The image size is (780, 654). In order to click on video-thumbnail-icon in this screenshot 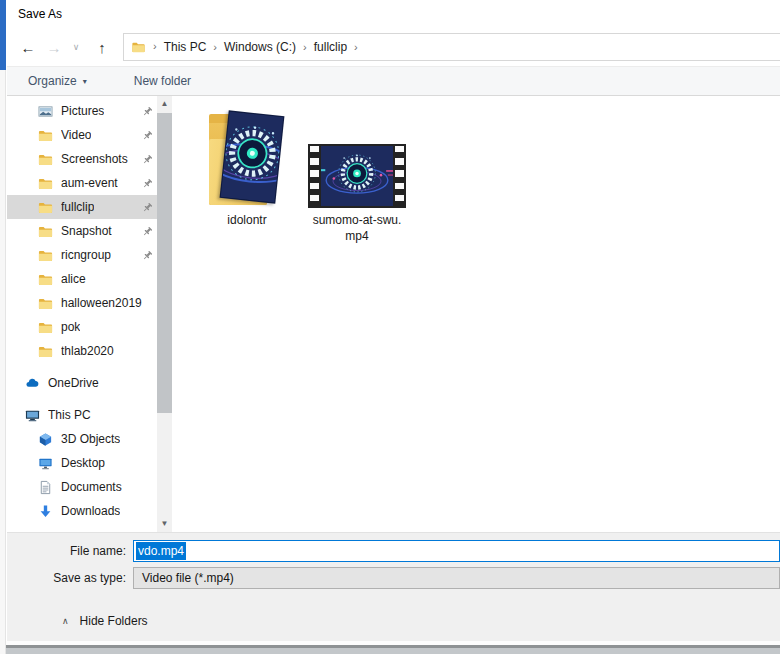, I will do `click(357, 176)`.